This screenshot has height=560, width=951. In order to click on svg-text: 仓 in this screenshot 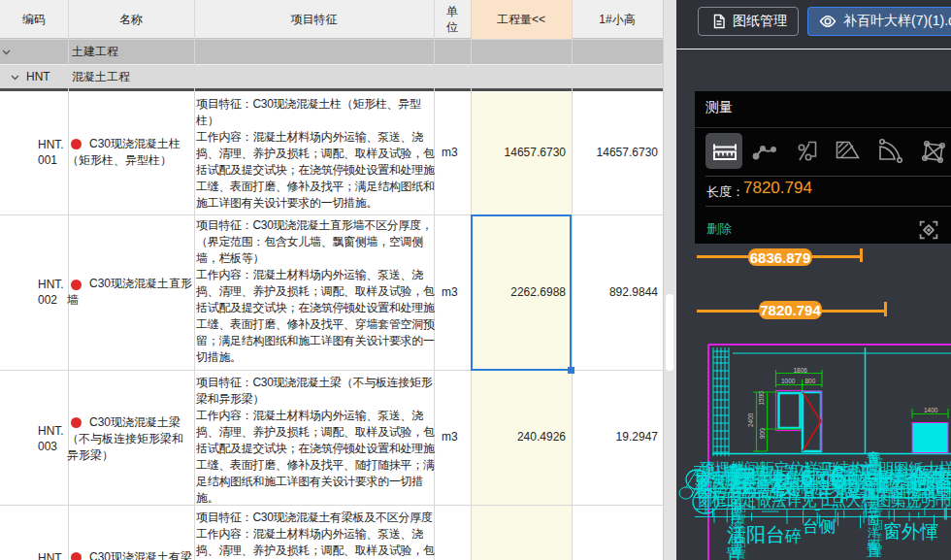, I will do `click(919, 479)`.